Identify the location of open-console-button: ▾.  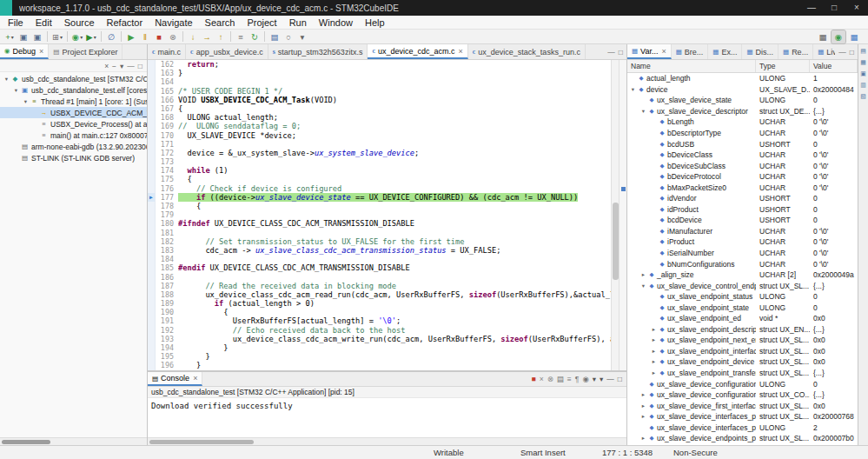
(601, 379).